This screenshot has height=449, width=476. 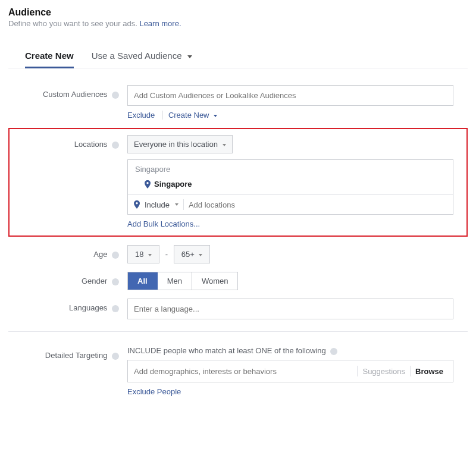 What do you see at coordinates (175, 281) in the screenshot?
I see `gender-men-button: Men` at bounding box center [175, 281].